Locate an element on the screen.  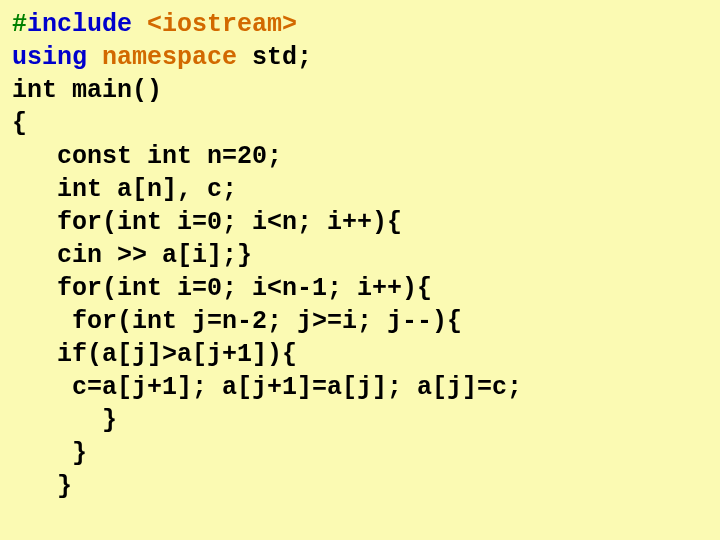
tok-iostream: <iostream> is located at coordinates (222, 24).